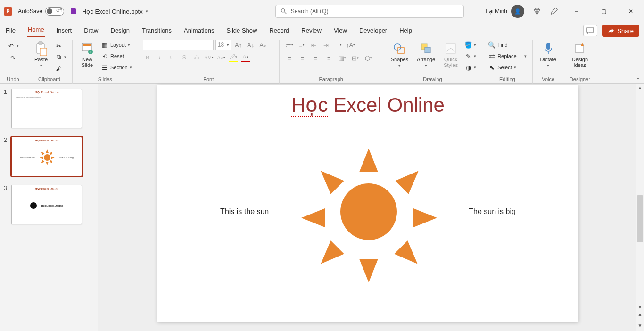 This screenshot has height=331, width=644. I want to click on align-text-button: ⊟▾, so click(355, 58).